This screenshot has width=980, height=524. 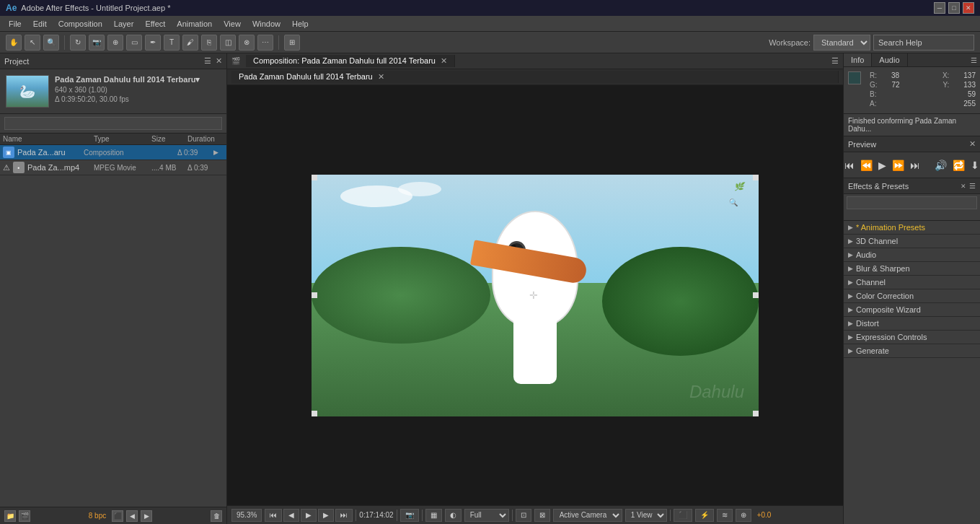 I want to click on vc-snapshot: 📷, so click(x=410, y=515).